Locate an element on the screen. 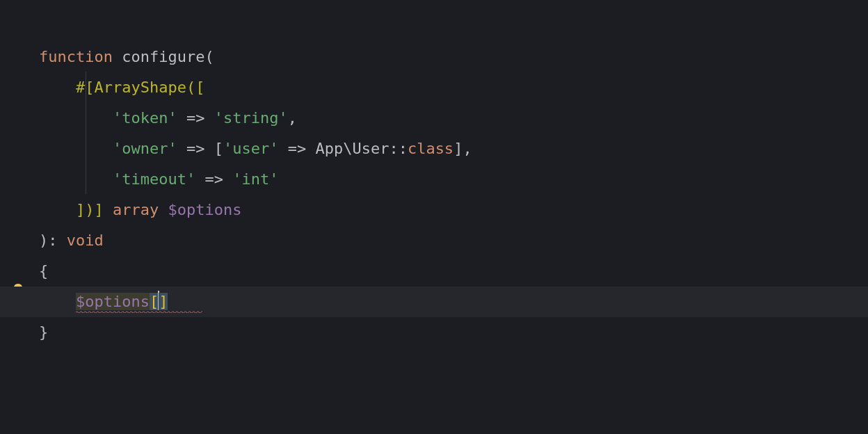 This screenshot has width=868, height=434. code-line: ])] array $options is located at coordinates (453, 210).